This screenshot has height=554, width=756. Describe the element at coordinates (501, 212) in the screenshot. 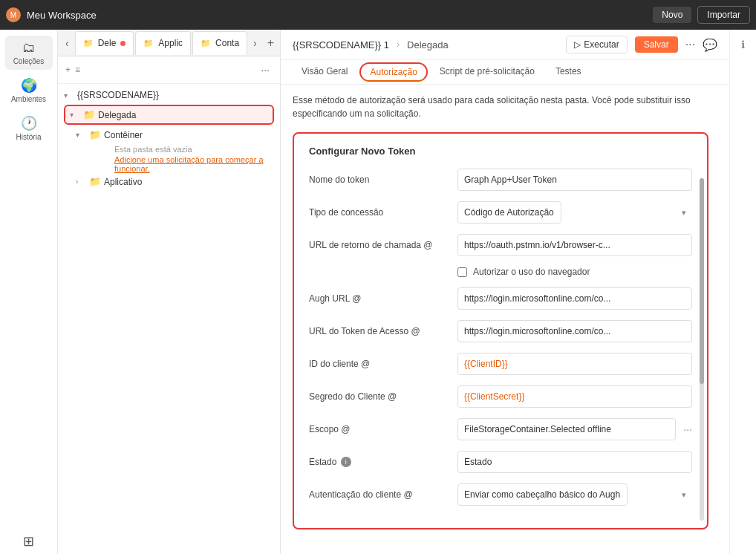

I see `form-row-tipo-concessao: Tipo de concessão Código de Autorização` at that location.